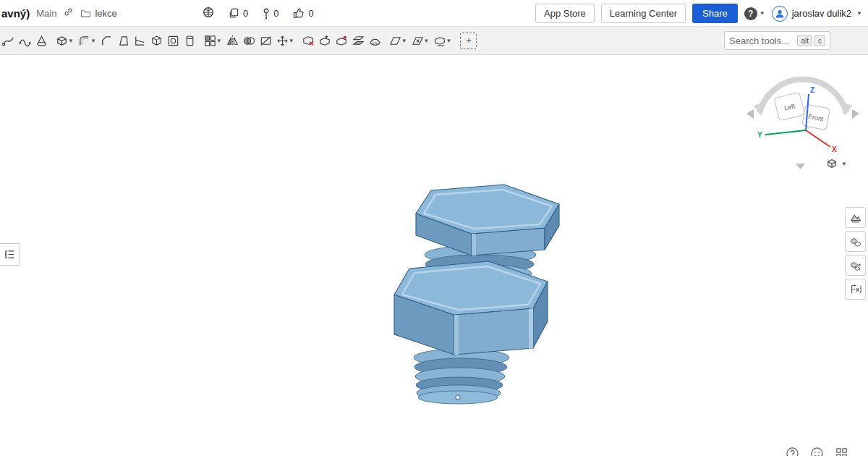 This screenshot has width=868, height=456. I want to click on replace-face-icon, so click(341, 41).